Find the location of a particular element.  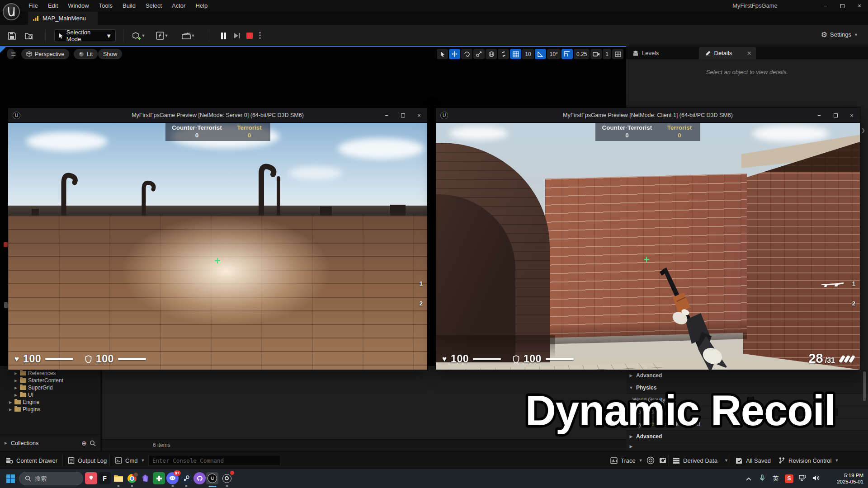

close-tab-icon: ✕ is located at coordinates (749, 53).